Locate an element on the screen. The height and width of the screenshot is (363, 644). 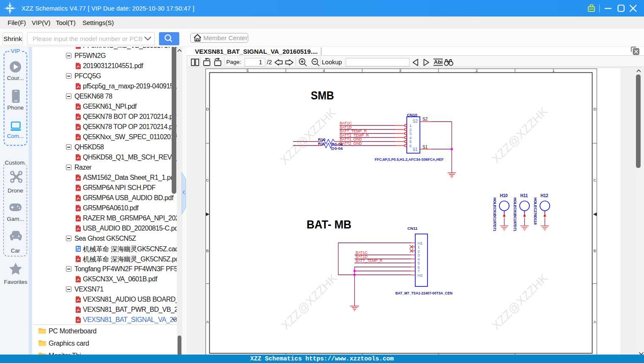
svg-text: H2 is located at coordinates (420, 275).